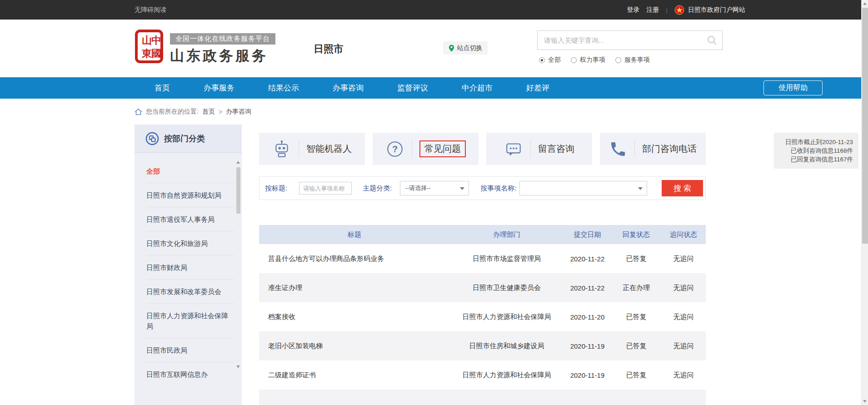 The height and width of the screenshot is (405, 868). What do you see at coordinates (636, 288) in the screenshot?
I see `cell-reply-status: 正在办理` at bounding box center [636, 288].